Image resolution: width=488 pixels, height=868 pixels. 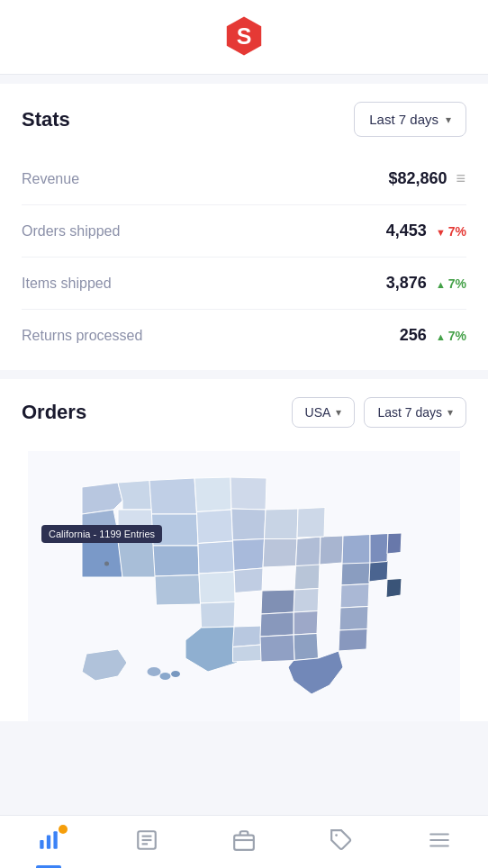 What do you see at coordinates (403, 119) in the screenshot?
I see `stats-period-label: Last 7 days` at bounding box center [403, 119].